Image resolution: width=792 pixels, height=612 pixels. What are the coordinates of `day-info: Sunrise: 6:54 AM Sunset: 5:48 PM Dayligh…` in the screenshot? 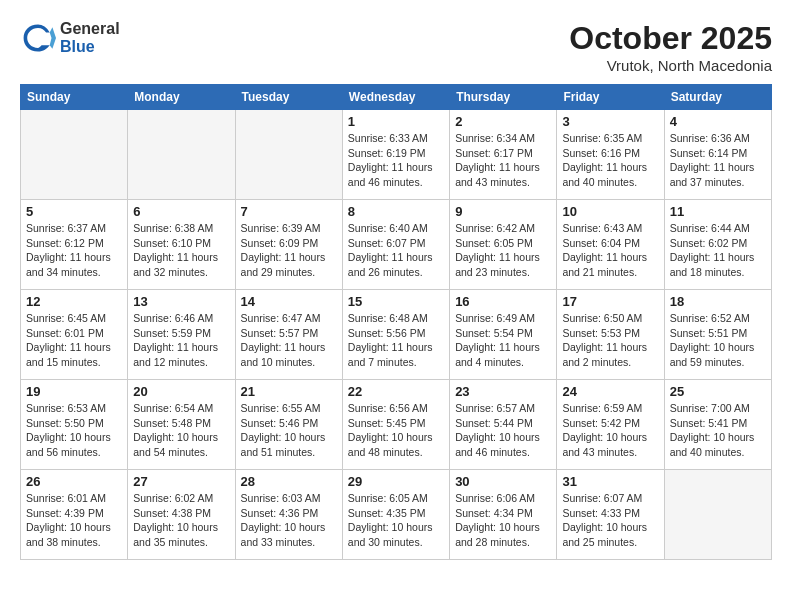 It's located at (181, 430).